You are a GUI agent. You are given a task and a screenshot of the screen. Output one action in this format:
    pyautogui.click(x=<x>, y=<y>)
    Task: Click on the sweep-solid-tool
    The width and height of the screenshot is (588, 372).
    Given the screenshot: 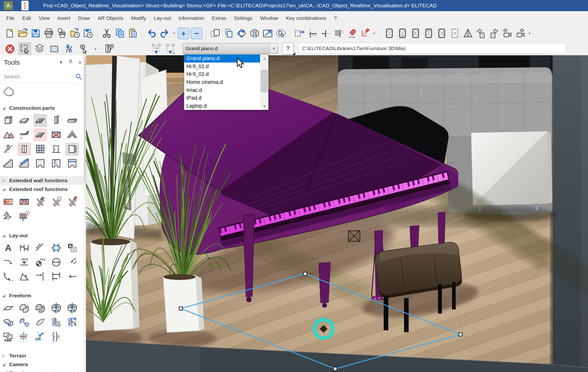 What is the action you would take?
    pyautogui.click(x=8, y=322)
    